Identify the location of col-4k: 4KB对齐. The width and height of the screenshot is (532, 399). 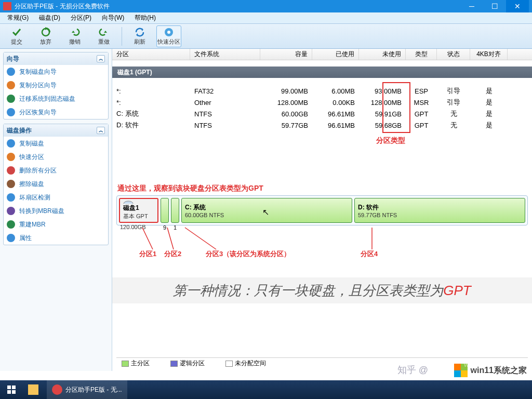
(489, 54).